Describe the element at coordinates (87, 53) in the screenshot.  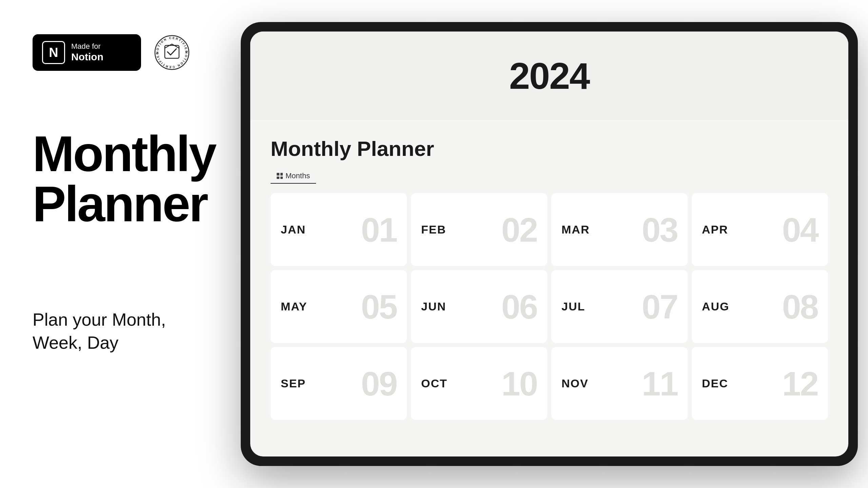
I see `made-for-notion-badge: N Made for Notion` at that location.